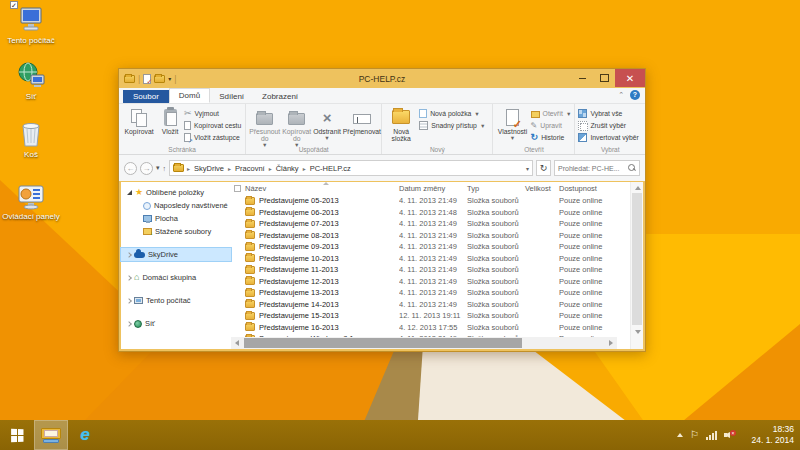  What do you see at coordinates (630, 78) in the screenshot?
I see `close-button: ✕` at bounding box center [630, 78].